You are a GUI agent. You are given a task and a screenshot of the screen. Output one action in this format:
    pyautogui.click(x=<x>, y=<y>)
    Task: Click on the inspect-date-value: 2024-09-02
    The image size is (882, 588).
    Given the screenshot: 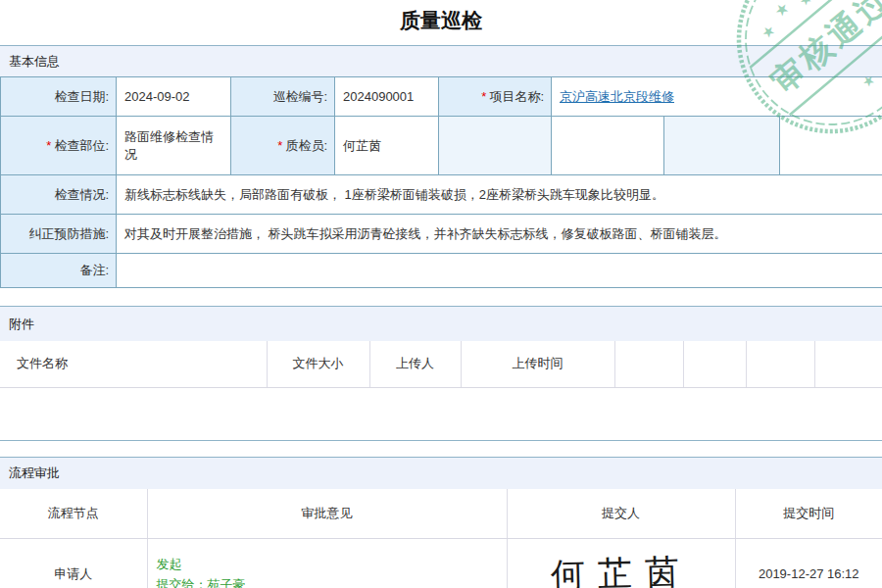 What is the action you would take?
    pyautogui.click(x=174, y=97)
    